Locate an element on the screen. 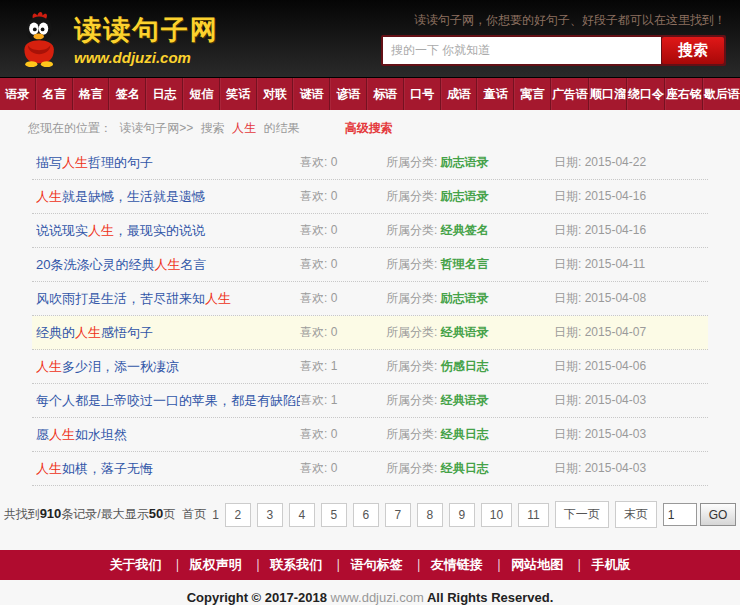 Image resolution: width=740 pixels, height=605 pixels. footer-link-sitemap: 网站地图 is located at coordinates (524, 564).